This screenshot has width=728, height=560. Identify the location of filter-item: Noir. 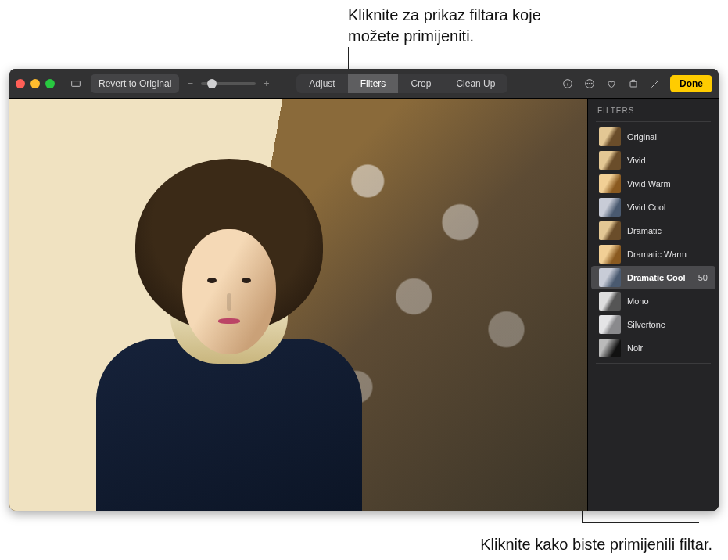
(654, 348).